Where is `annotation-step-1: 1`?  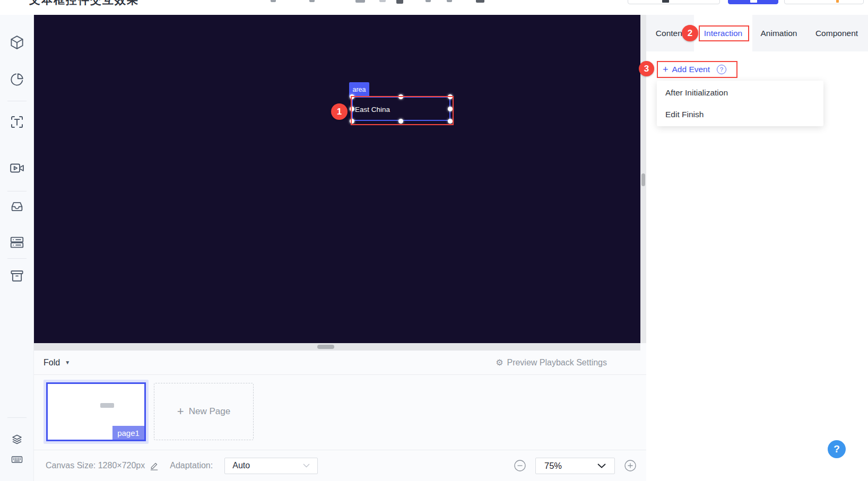
annotation-step-1: 1 is located at coordinates (340, 111).